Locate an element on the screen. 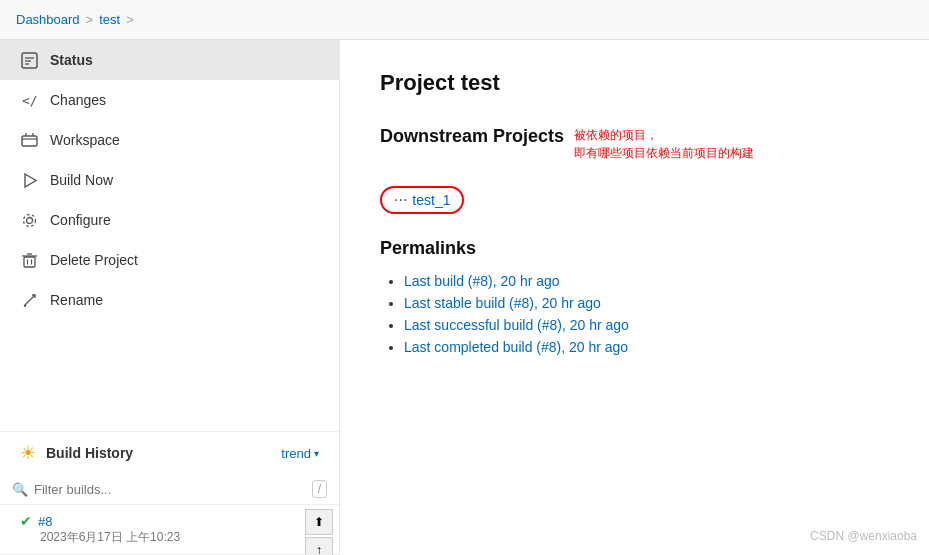 Image resolution: width=929 pixels, height=555 pixels. list-item: Last completed build (#8), 20 hr ago is located at coordinates (646, 347).